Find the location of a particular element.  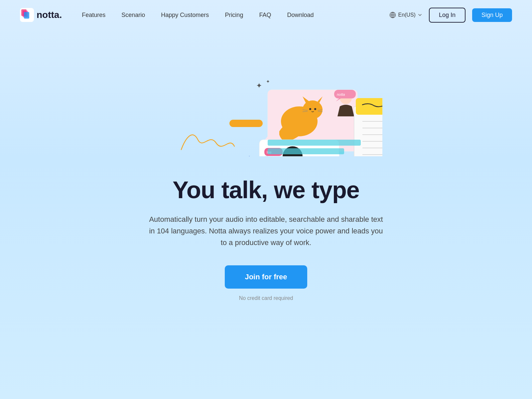

svg-text: notta is located at coordinates (341, 94).